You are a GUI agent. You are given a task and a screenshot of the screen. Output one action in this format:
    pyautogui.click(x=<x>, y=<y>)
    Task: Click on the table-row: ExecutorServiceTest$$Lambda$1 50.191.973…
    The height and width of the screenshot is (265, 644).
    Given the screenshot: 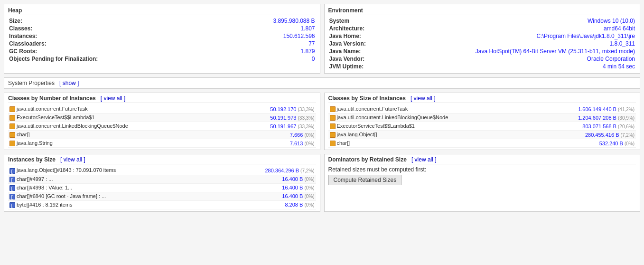 What is the action you would take?
    pyautogui.click(x=162, y=118)
    